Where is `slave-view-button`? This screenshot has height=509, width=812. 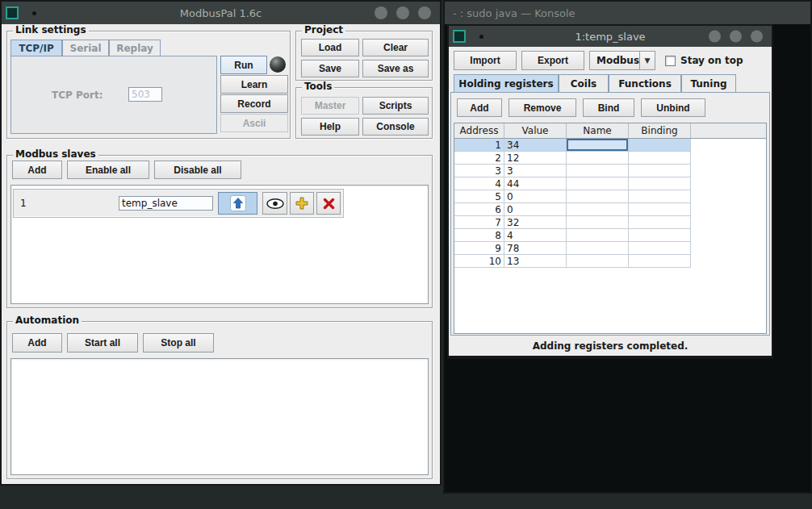
slave-view-button is located at coordinates (274, 203).